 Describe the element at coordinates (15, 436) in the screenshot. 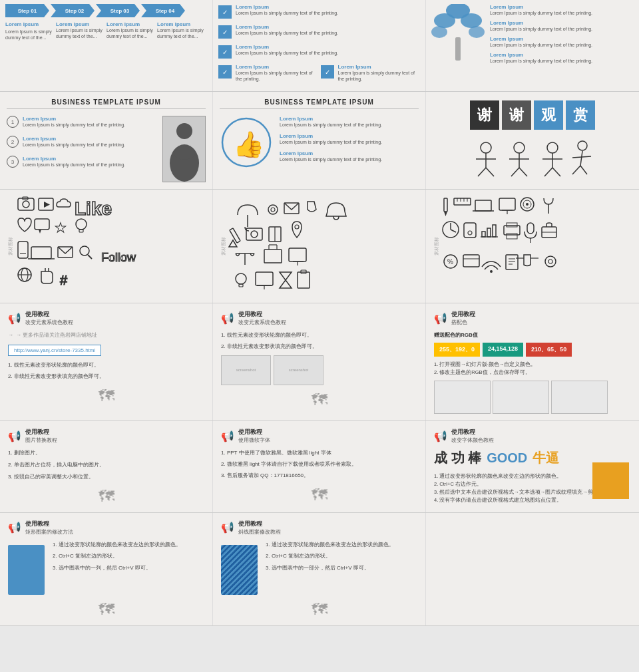

I see `megaphone-icon-4: 📢` at that location.